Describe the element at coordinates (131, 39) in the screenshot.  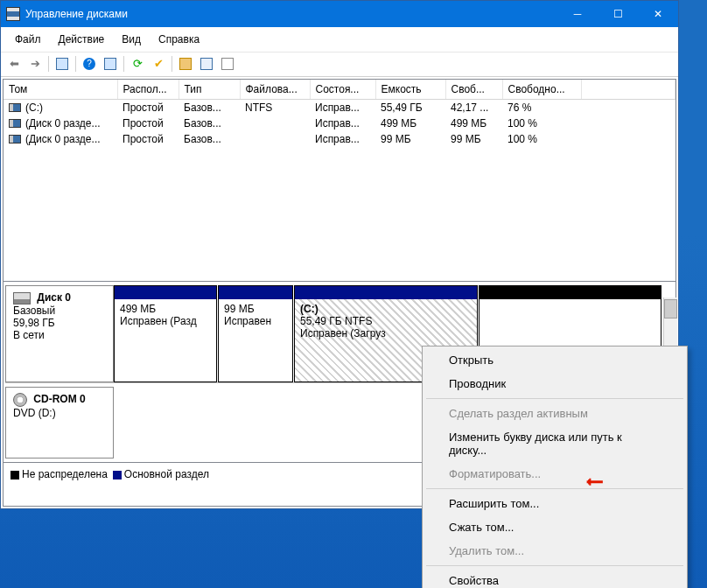
I see `menu-view: Вид` at that location.